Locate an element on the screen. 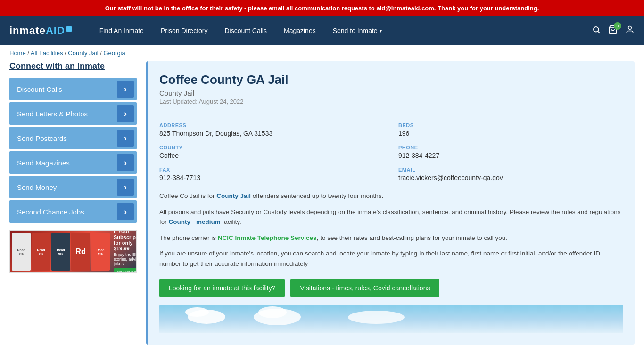  address-cell: ADDRESS 825 Thompson Dr, Douglas, GA 315… is located at coordinates (272, 130).